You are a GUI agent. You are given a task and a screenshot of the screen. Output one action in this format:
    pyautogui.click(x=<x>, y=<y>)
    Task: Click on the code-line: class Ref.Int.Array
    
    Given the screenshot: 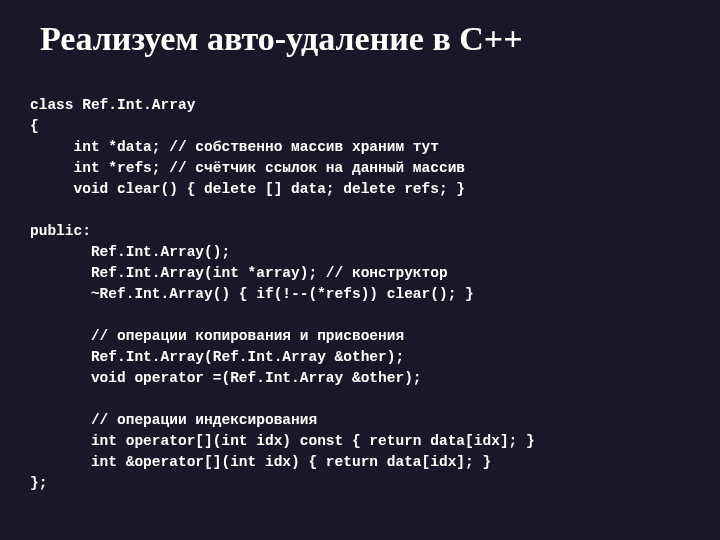 What is the action you would take?
    pyautogui.click(x=112, y=105)
    